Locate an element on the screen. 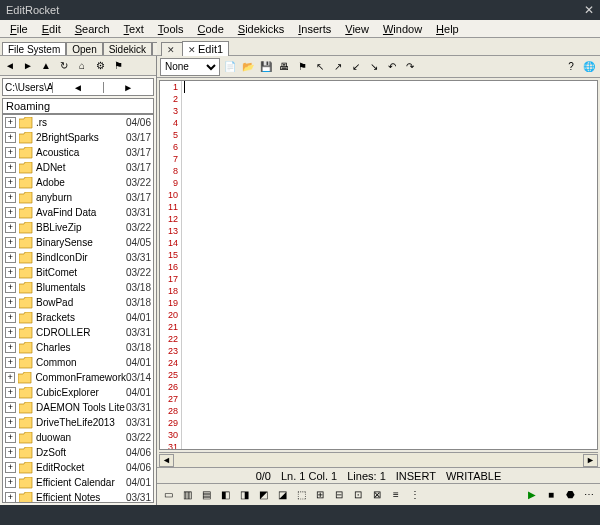  bt-icon-3: ▤ is located at coordinates (206, 495).